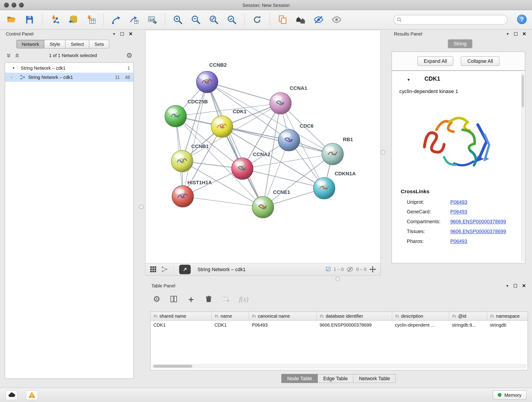  Describe the element at coordinates (55, 19) in the screenshot. I see `import-network-file-button` at that location.